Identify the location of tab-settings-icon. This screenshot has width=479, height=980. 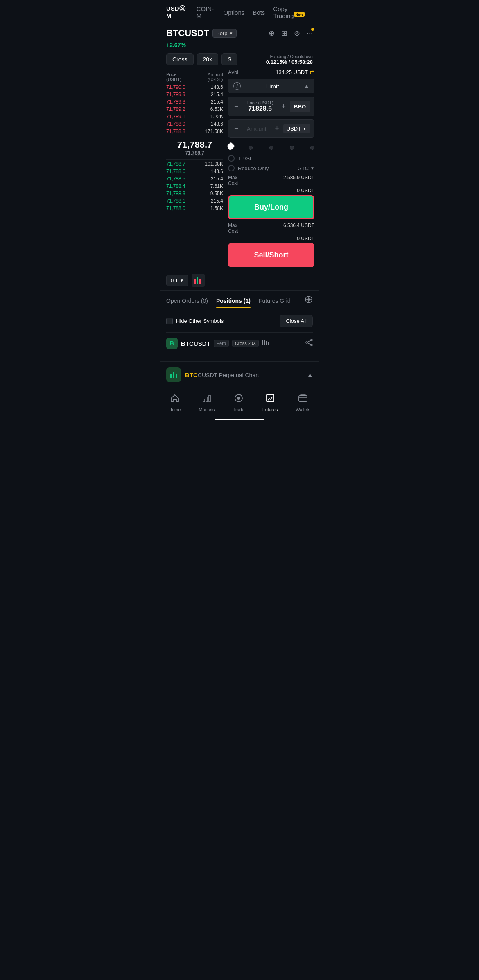
(309, 303).